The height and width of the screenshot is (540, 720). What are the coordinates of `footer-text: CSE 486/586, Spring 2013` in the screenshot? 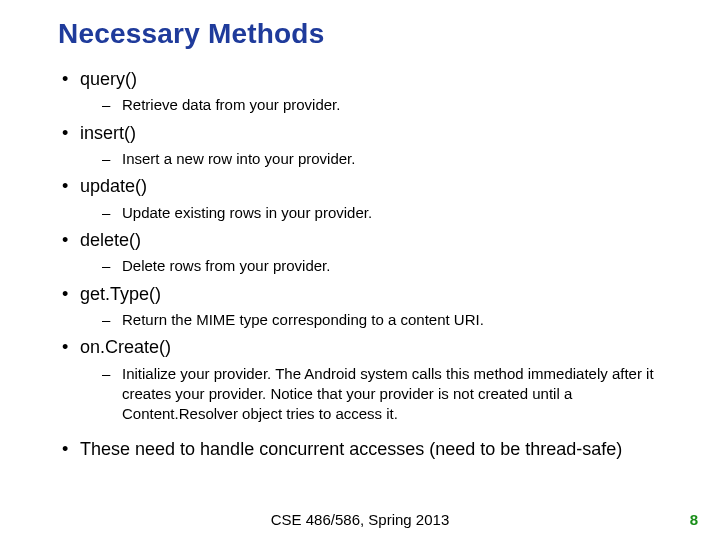 It's located at (360, 520).